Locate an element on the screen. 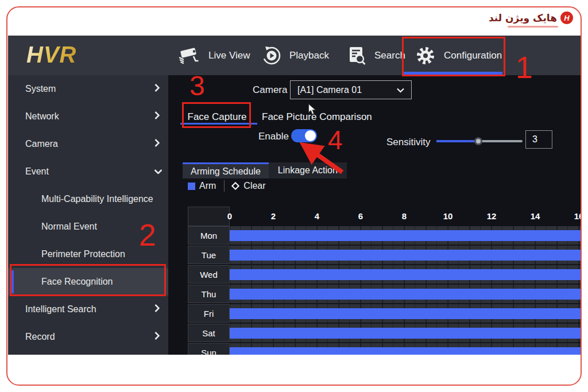  day-label: Sun is located at coordinates (209, 349).